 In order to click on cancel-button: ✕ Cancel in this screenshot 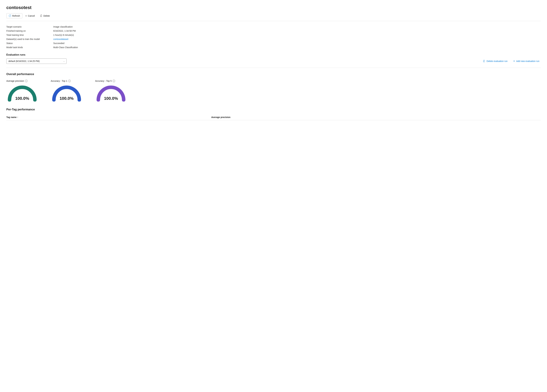, I will do `click(30, 16)`.